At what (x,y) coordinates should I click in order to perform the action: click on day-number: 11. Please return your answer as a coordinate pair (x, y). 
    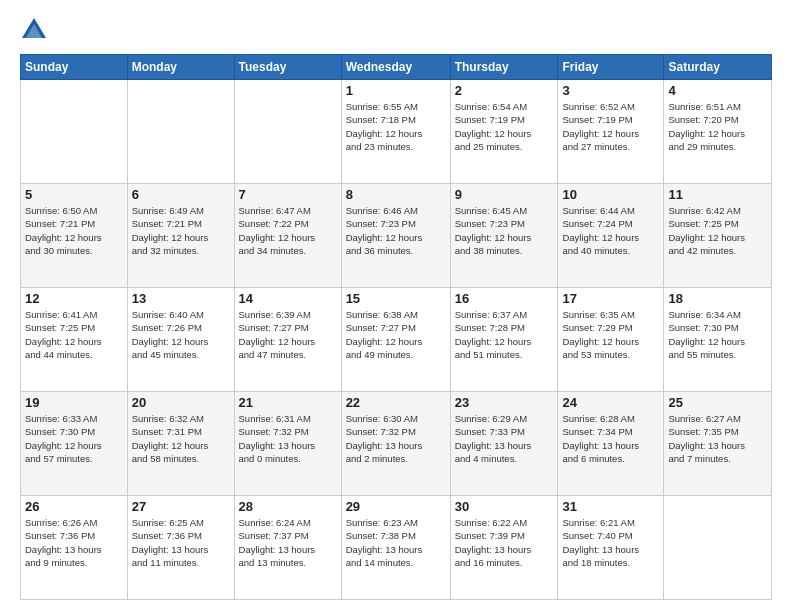
    Looking at the image, I should click on (718, 194).